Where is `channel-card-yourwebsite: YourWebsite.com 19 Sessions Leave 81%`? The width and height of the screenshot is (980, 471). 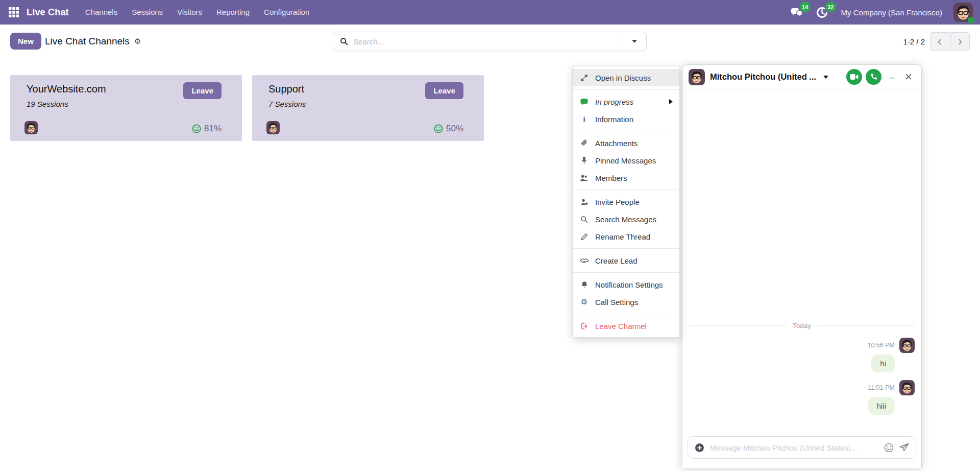
channel-card-yourwebsite: YourWebsite.com 19 Sessions Leave 81% is located at coordinates (126, 108).